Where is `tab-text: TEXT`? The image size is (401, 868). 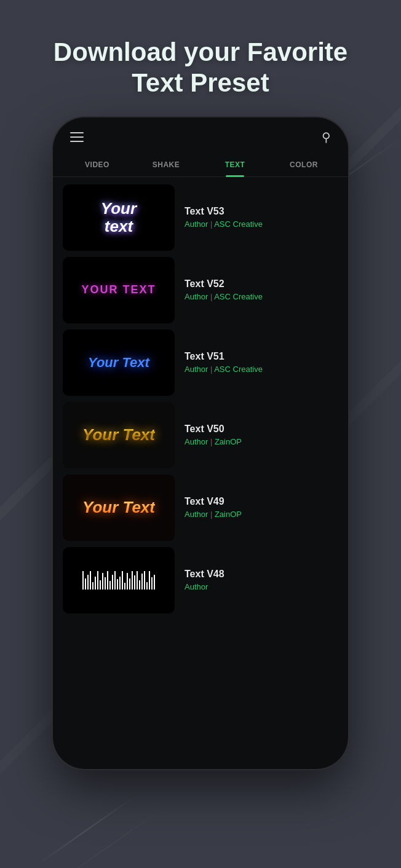 tab-text: TEXT is located at coordinates (235, 166).